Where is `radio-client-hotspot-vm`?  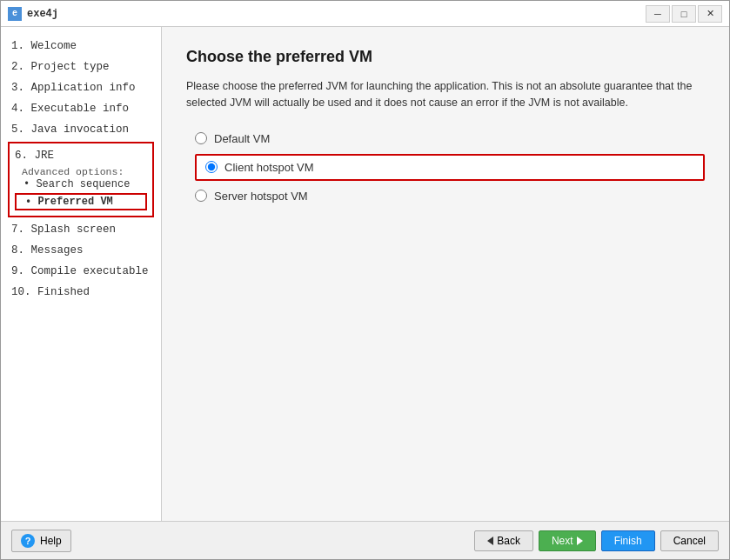
radio-client-hotspot-vm is located at coordinates (211, 167).